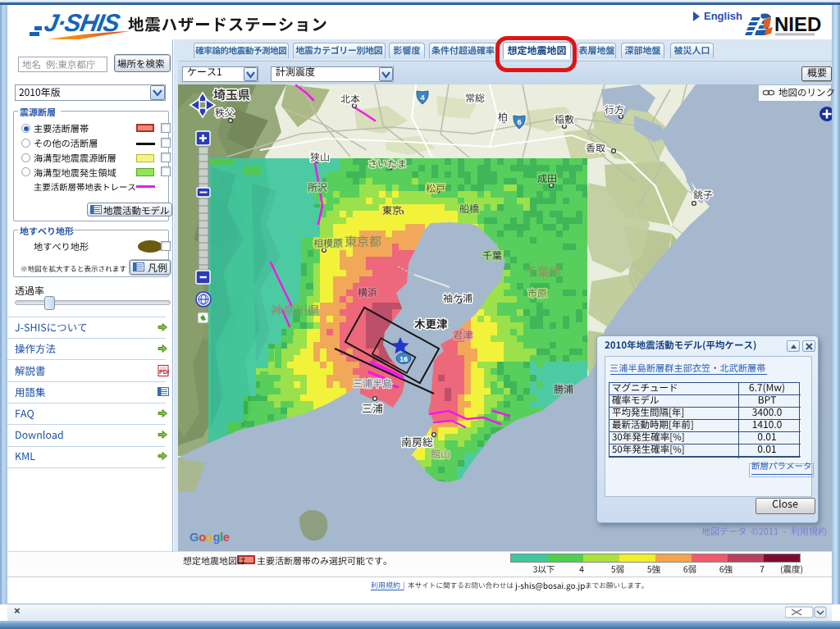 The width and height of the screenshot is (840, 629). What do you see at coordinates (82, 23) in the screenshot?
I see `svg-text: J·SHIS` at bounding box center [82, 23].